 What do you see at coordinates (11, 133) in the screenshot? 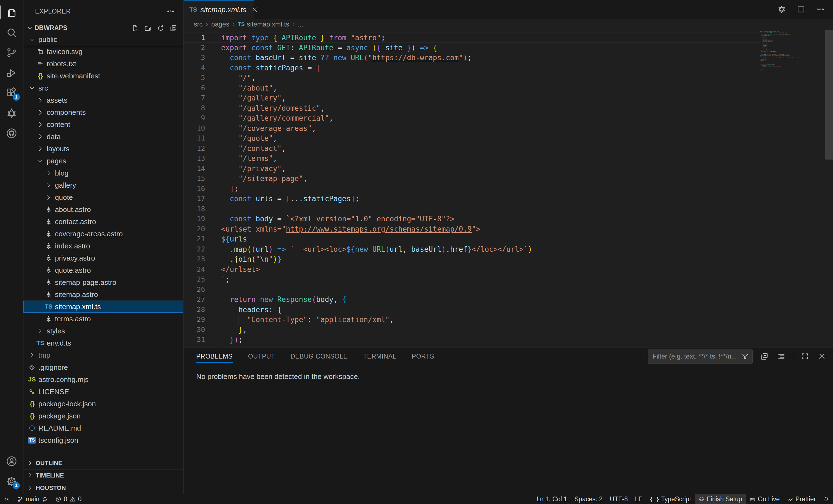
I see `activity-github-button` at bounding box center [11, 133].